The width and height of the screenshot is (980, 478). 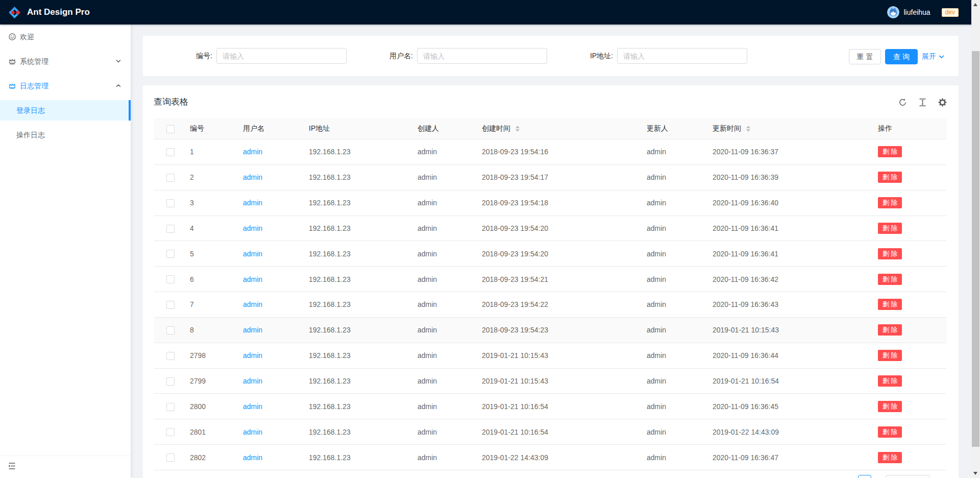 What do you see at coordinates (746, 330) in the screenshot?
I see `cell-updated: 2019-01-21 10:15:43` at bounding box center [746, 330].